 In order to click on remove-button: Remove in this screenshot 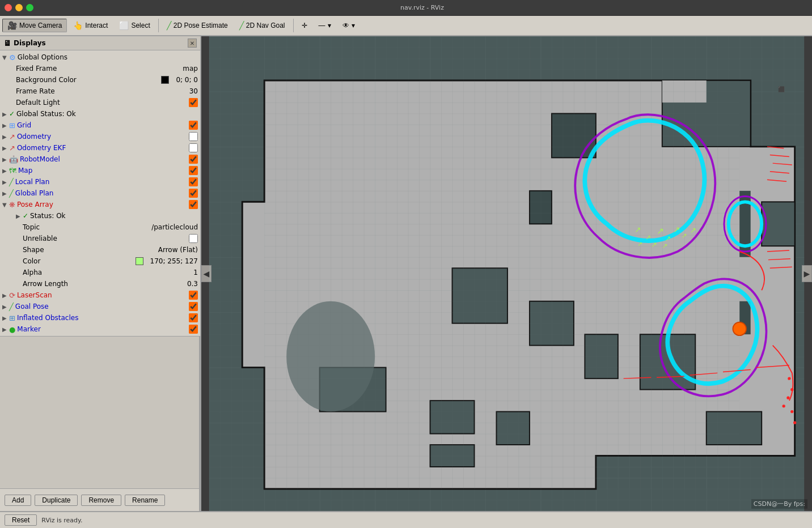, I will do `click(101, 500)`.